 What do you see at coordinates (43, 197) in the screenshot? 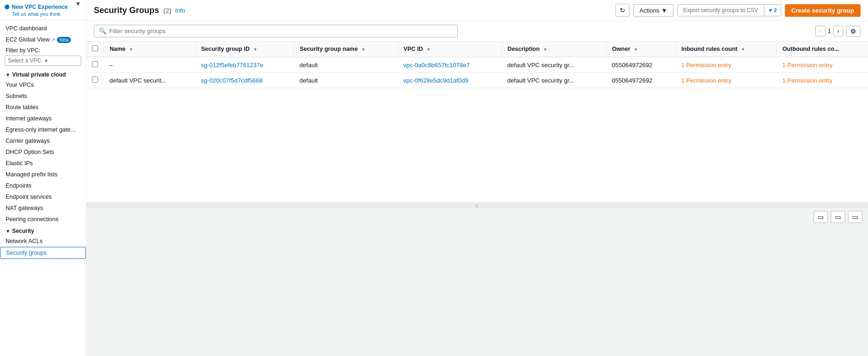
I see `sidebar-item-endpoint-services: Endpoint services` at bounding box center [43, 197].